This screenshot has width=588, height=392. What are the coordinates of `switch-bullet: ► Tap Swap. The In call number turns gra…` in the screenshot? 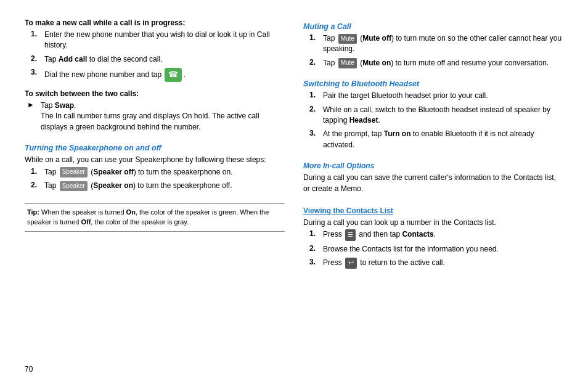 It's located at (156, 116).